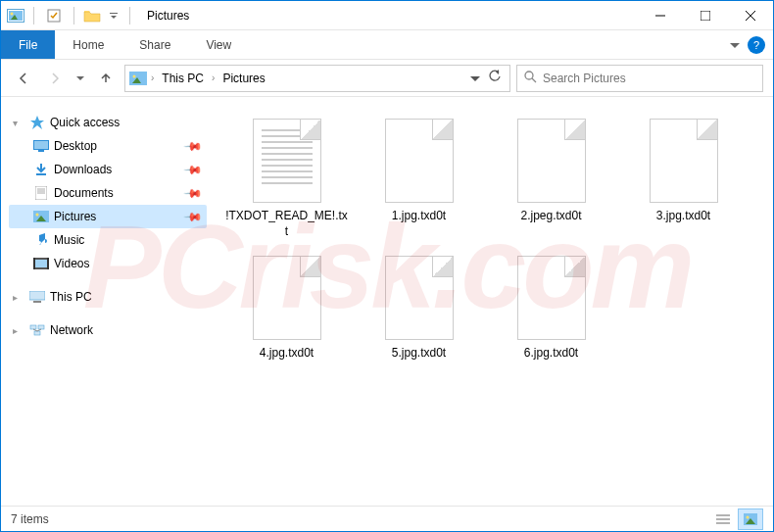  I want to click on file-name: 4.jpg.txd0t, so click(286, 354).